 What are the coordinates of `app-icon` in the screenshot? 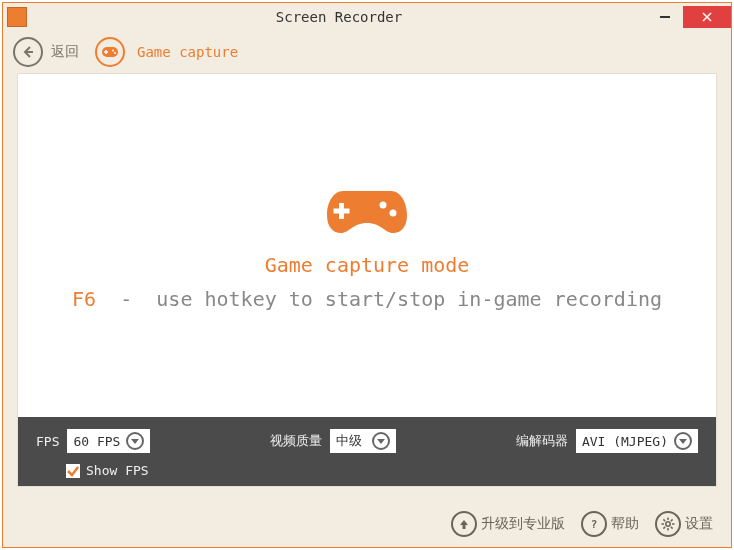 It's located at (17, 17).